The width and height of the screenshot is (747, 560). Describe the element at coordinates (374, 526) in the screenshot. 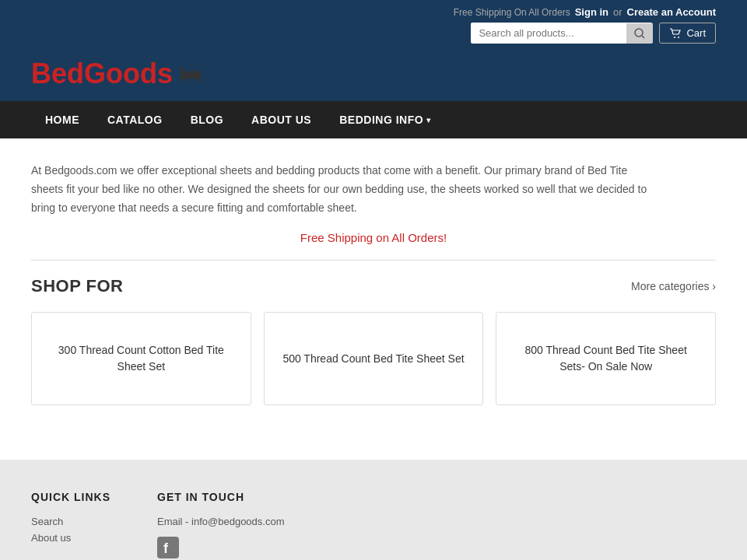

I see `footer-top: QUICK LINKS Search About us GET IN TOUCH…` at that location.